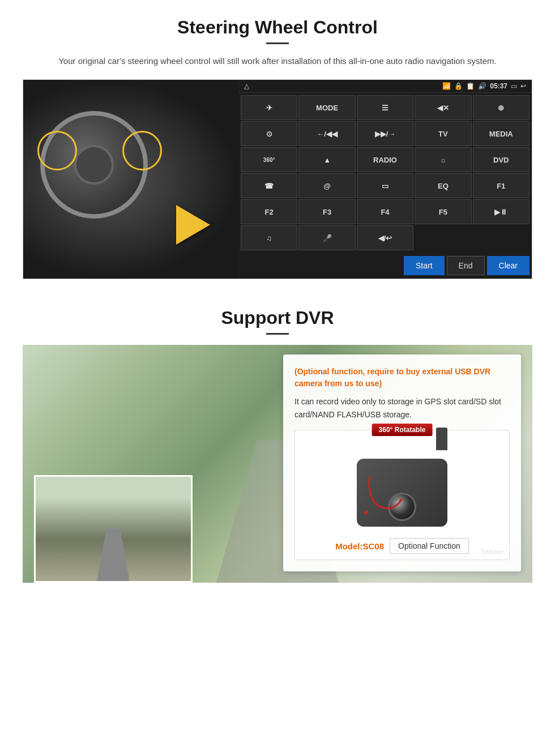 The width and height of the screenshot is (555, 756). Describe the element at coordinates (402, 408) in the screenshot. I see `dvr-body-text: It can record video only to storage in G…` at that location.